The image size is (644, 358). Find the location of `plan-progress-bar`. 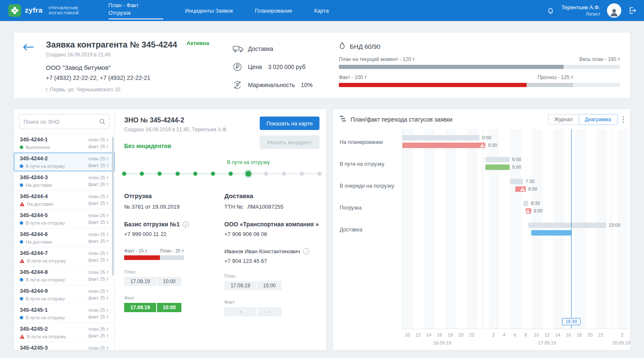

plan-progress-bar is located at coordinates (479, 67).